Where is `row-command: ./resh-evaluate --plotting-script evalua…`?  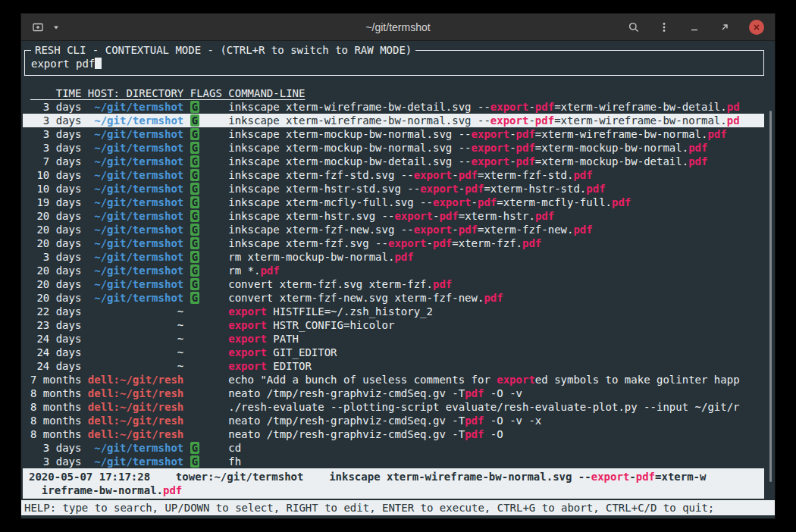
row-command: ./resh-evaluate --plotting-script evalua… is located at coordinates (496, 407).